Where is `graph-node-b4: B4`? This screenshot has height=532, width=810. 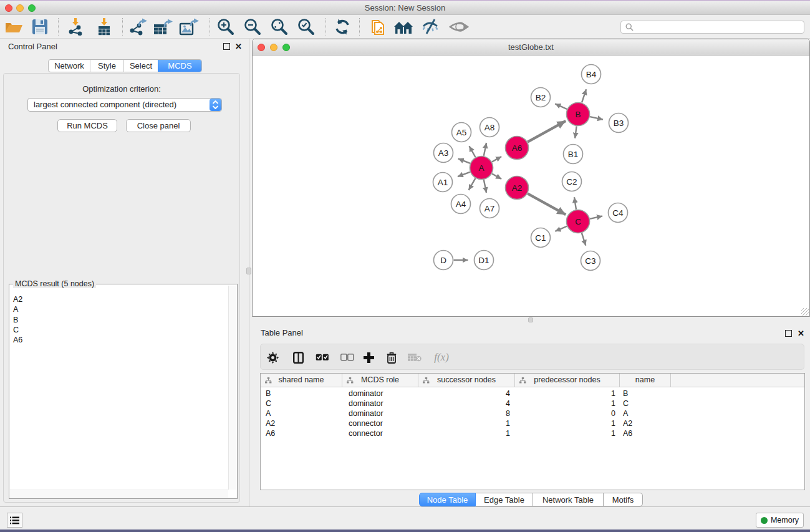 graph-node-b4: B4 is located at coordinates (591, 75).